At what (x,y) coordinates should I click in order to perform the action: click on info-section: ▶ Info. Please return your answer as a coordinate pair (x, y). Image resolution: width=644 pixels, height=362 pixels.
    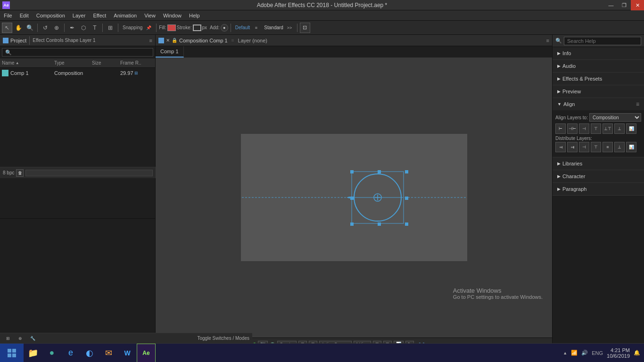
    Looking at the image, I should click on (598, 54).